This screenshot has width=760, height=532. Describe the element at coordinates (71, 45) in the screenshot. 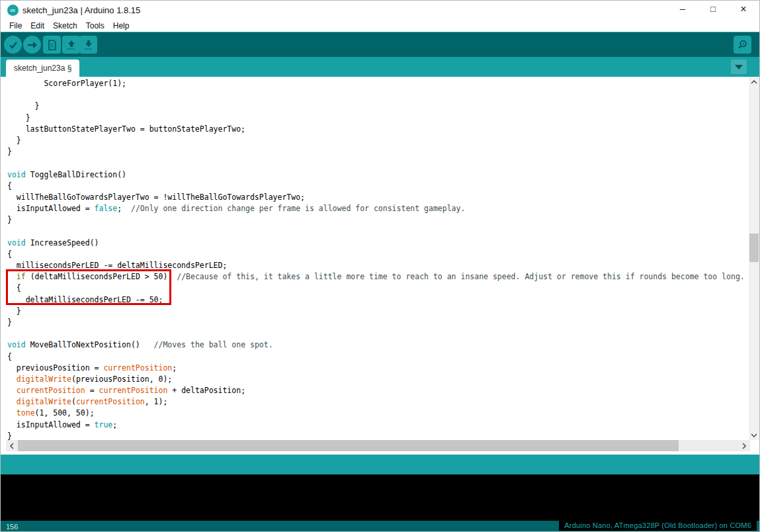

I see `arrow-up-icon` at that location.